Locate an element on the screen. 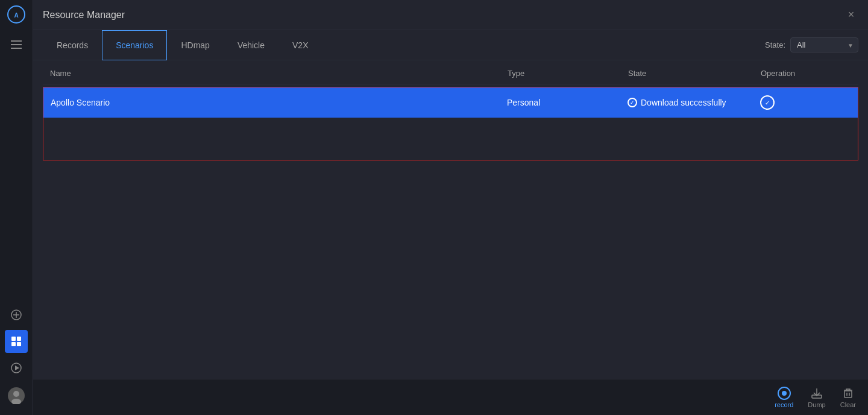 This screenshot has height=415, width=868. dump-icon is located at coordinates (817, 393).